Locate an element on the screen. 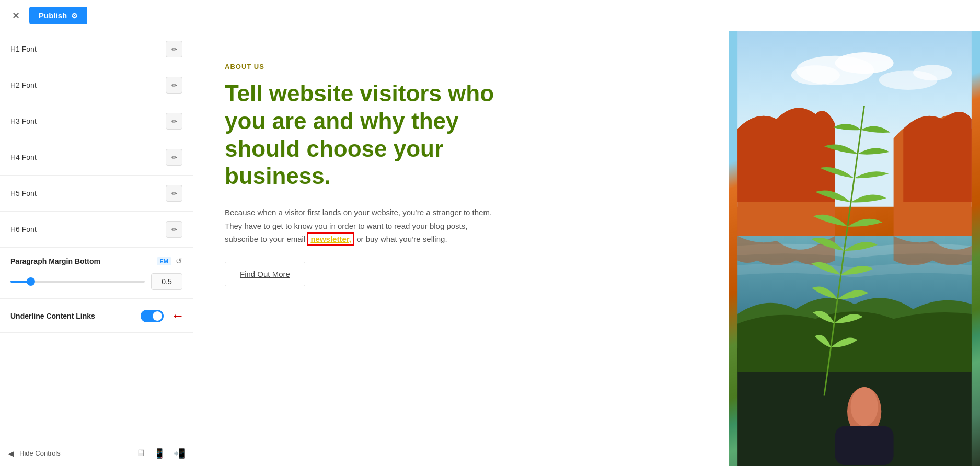 The image size is (980, 466). about-label: ABOUT US is located at coordinates (371, 67).